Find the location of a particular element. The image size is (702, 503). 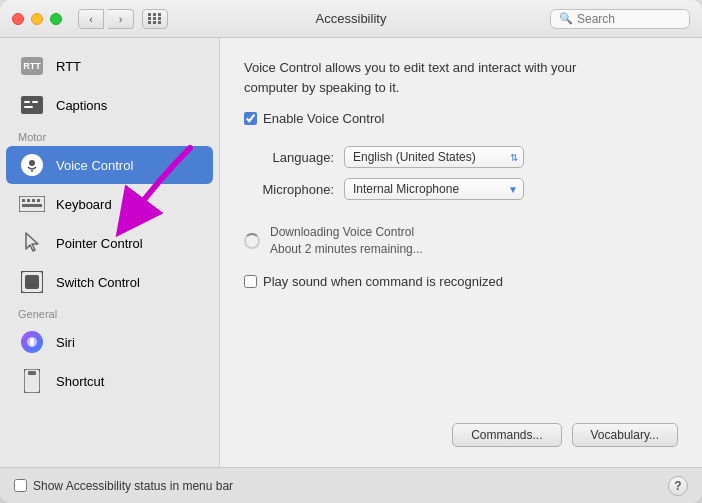

search-icon: 🔍 is located at coordinates (566, 18).